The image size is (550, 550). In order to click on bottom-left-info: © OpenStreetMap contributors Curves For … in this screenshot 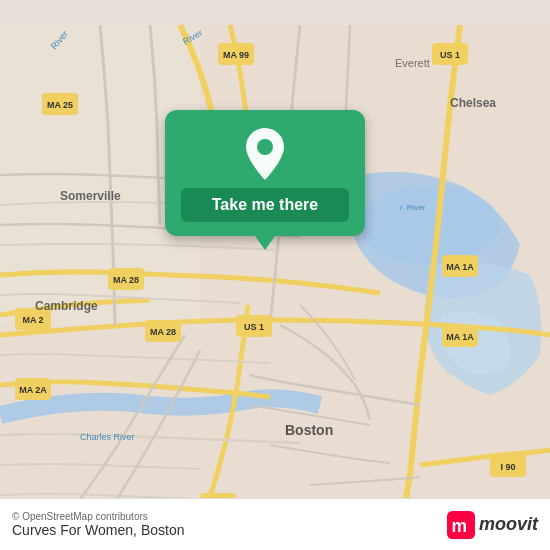, I will do `click(98, 524)`.